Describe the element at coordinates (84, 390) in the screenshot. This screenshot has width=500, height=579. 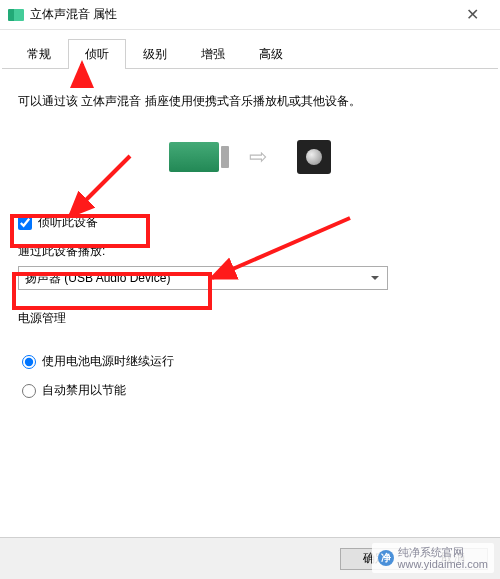
I see `radio-auto-disable-label: 自动禁用以节能` at that location.